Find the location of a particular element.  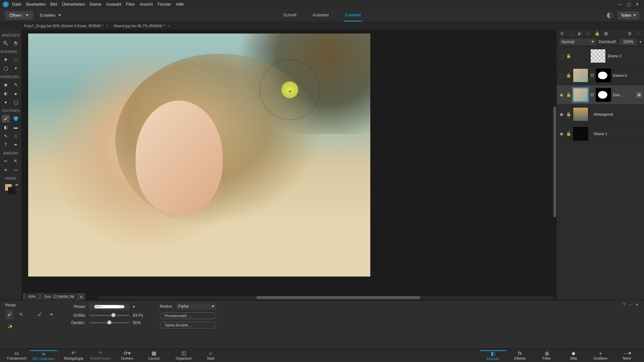

gradient-tool-icon: ▬ is located at coordinates (16, 127).